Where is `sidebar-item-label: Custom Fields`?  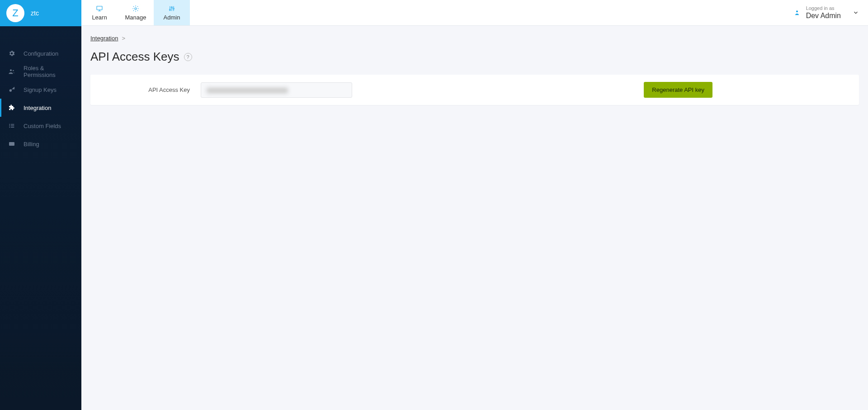
sidebar-item-label: Custom Fields is located at coordinates (42, 126).